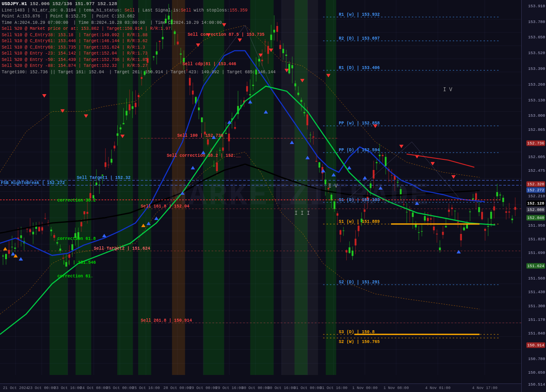 The image size is (546, 392). I want to click on price-150914: 150.914, so click(536, 345).